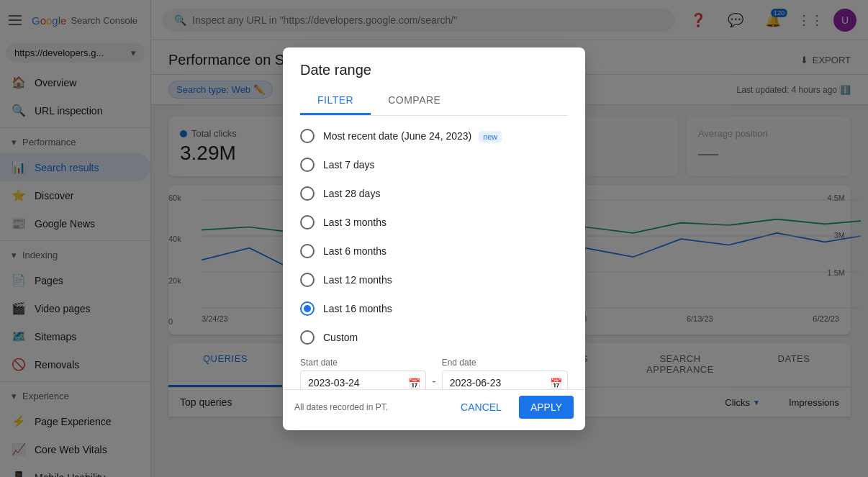 The image size is (868, 477). Describe the element at coordinates (349, 165) in the screenshot. I see `radio-label: Last 7 days` at that location.